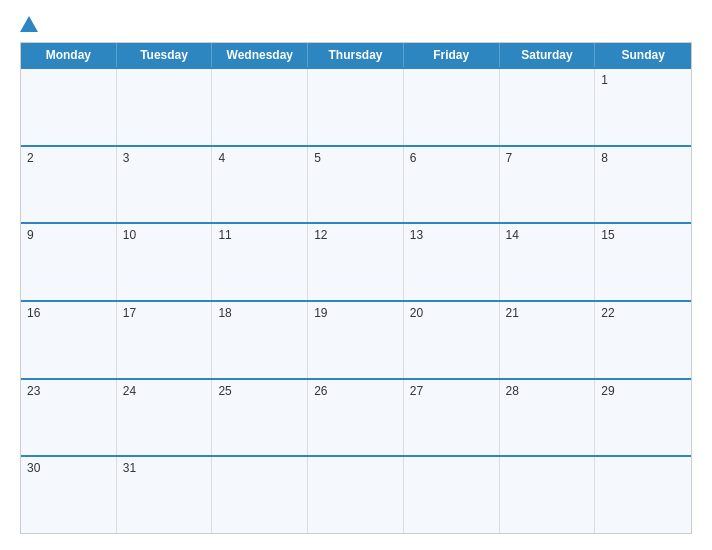  What do you see at coordinates (68, 158) in the screenshot?
I see `day-number: 2` at bounding box center [68, 158].